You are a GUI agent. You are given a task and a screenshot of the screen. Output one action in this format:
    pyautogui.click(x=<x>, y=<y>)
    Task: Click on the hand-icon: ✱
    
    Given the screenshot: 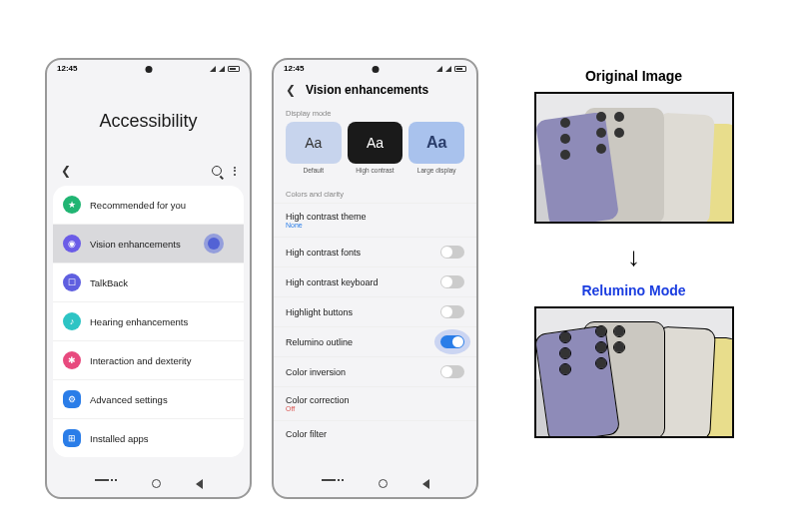 What is the action you would take?
    pyautogui.click(x=72, y=360)
    